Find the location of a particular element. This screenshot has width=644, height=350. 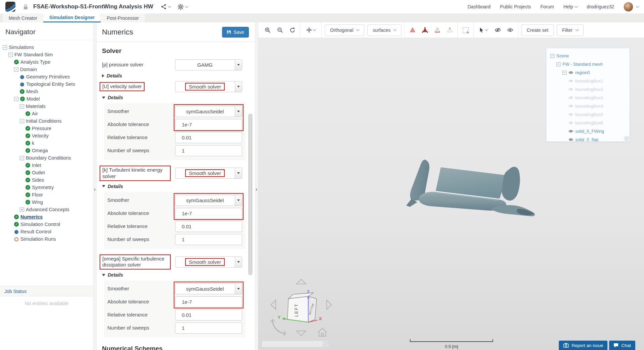

tab-mesh-creator: Mesh Creator is located at coordinates (23, 18).